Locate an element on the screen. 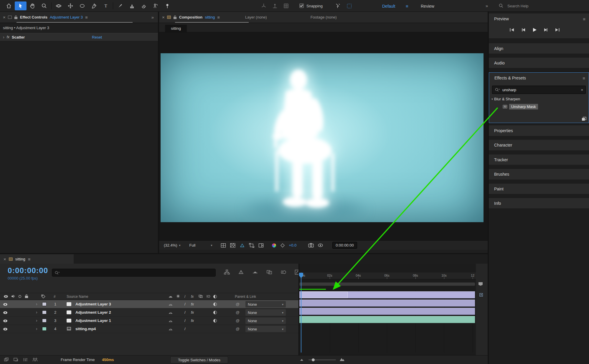 This screenshot has width=589, height=364. timeline-zoom-thumb is located at coordinates (313, 360).